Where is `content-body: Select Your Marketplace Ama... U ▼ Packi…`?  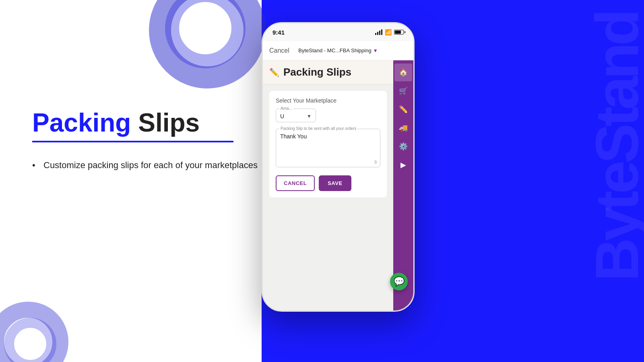 content-body: Select Your Marketplace Ama... U ▼ Packi… is located at coordinates (328, 144).